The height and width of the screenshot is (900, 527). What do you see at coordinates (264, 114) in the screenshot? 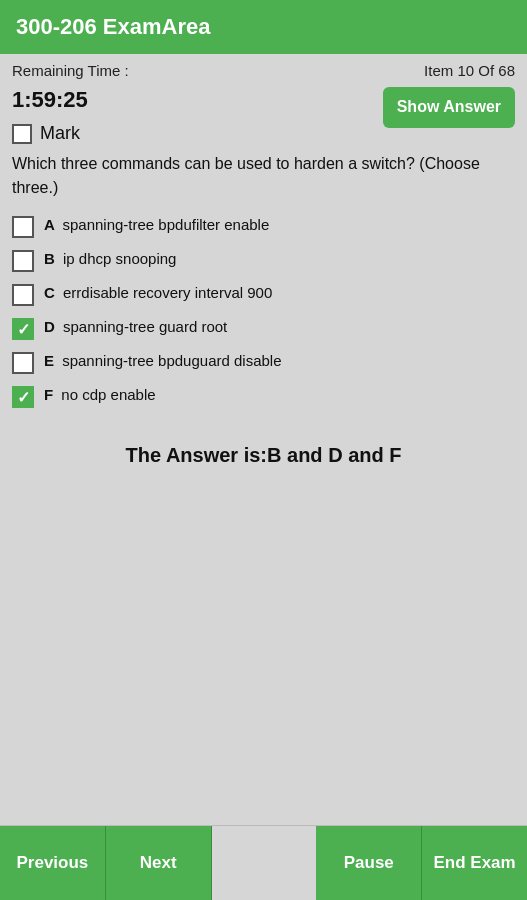
I see `timer-row: 1:59:25 Mark Show Answer` at bounding box center [264, 114].